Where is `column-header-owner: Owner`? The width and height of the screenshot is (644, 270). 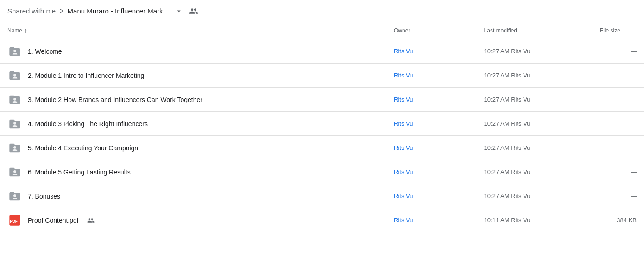 column-header-owner: Owner is located at coordinates (432, 31).